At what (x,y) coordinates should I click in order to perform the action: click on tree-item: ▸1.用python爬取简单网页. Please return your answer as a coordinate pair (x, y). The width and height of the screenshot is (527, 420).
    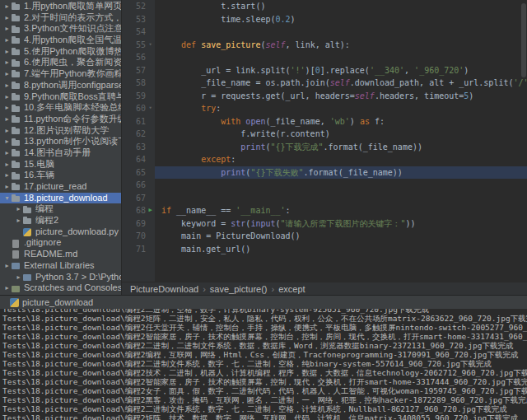
    Looking at the image, I should click on (61, 7).